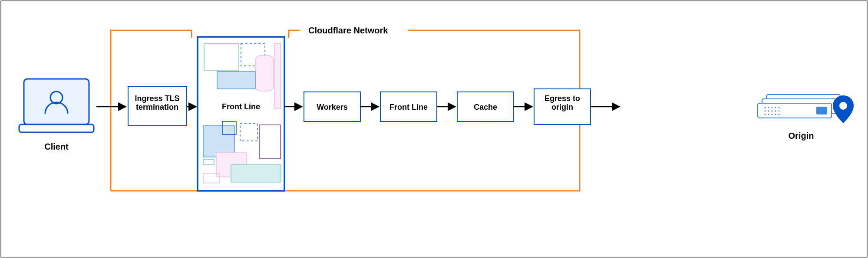 Image resolution: width=868 pixels, height=258 pixels. Describe the element at coordinates (806, 109) in the screenshot. I see `origin-icon` at that location.